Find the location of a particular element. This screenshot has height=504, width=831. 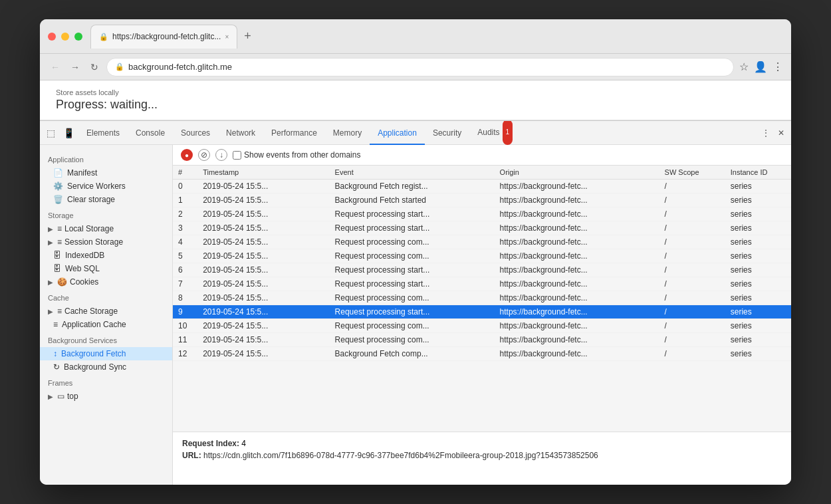

tab-memory: Memory is located at coordinates (347, 133).